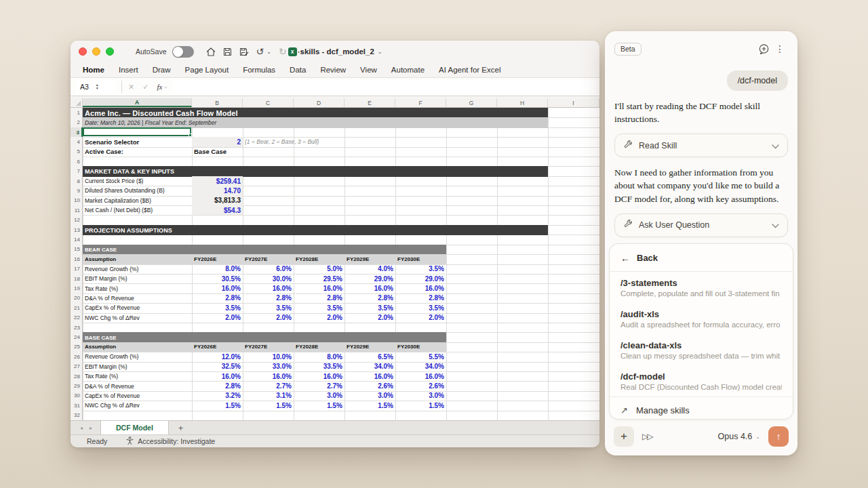 The height and width of the screenshot is (488, 868). Describe the element at coordinates (77, 405) in the screenshot. I see `row-number-31: 31` at that location.